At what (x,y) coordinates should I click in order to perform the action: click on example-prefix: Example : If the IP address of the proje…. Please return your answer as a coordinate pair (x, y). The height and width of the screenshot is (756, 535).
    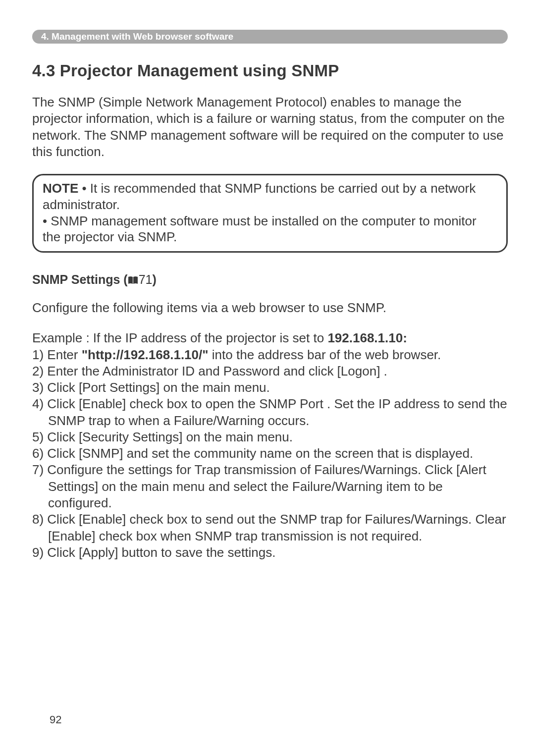
    Looking at the image, I should click on (180, 338).